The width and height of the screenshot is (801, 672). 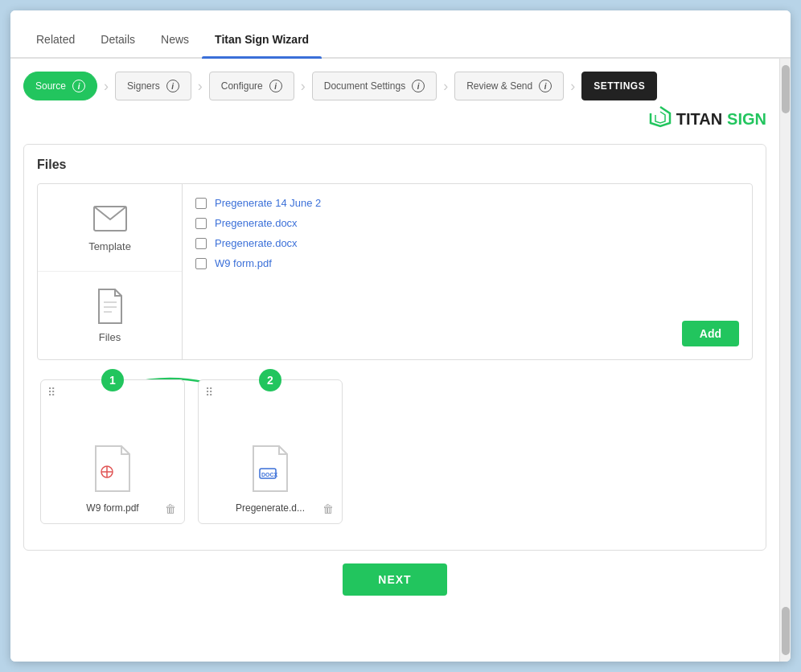 I want to click on file-name-3: W9 form.pdf, so click(x=243, y=264).